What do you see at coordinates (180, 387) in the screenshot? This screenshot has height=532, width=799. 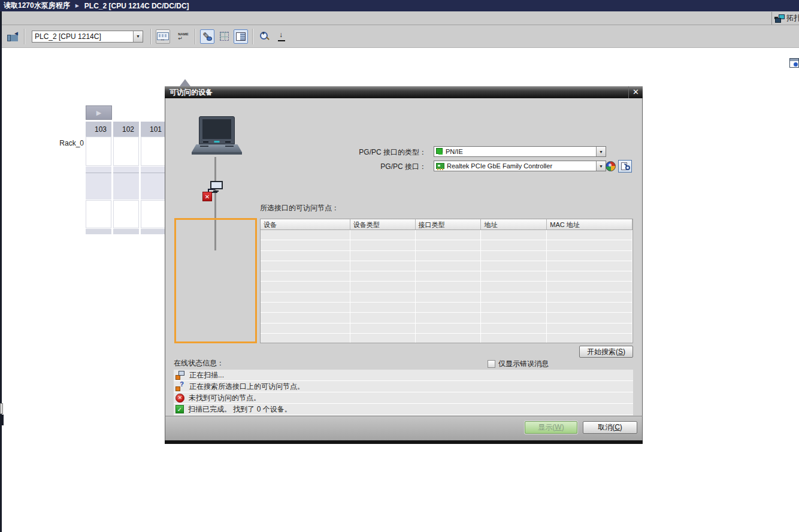 I see `search-nodes-icon` at bounding box center [180, 387].